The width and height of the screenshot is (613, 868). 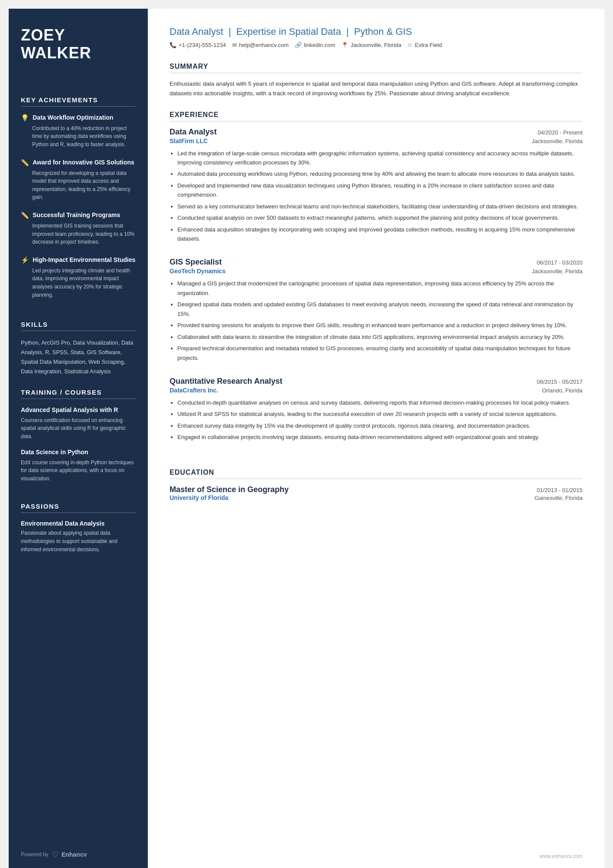 What do you see at coordinates (78, 357) in the screenshot?
I see `skills-text: Python, ArcGIS Pro, Data Visualization, …` at bounding box center [78, 357].